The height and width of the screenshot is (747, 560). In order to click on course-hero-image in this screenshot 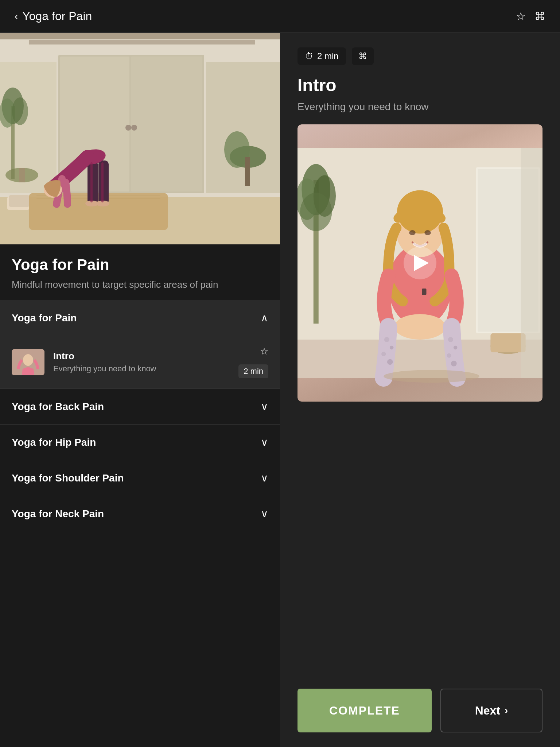, I will do `click(140, 139)`.